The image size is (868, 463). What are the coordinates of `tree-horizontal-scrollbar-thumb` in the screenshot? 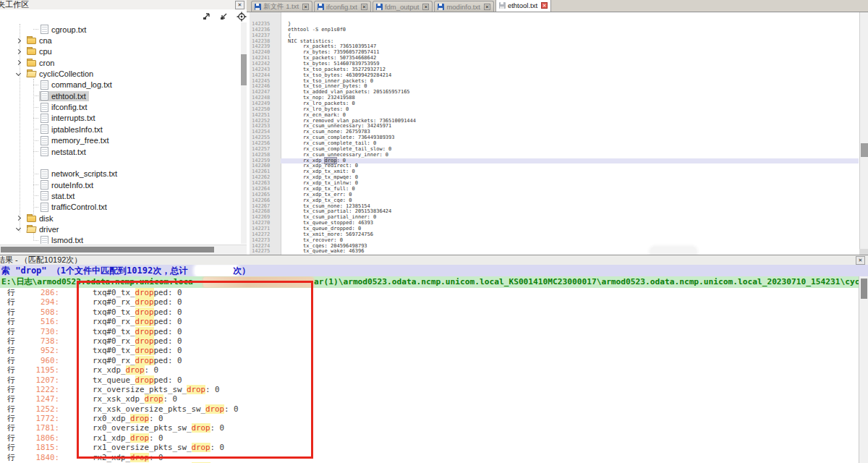 It's located at (107, 250).